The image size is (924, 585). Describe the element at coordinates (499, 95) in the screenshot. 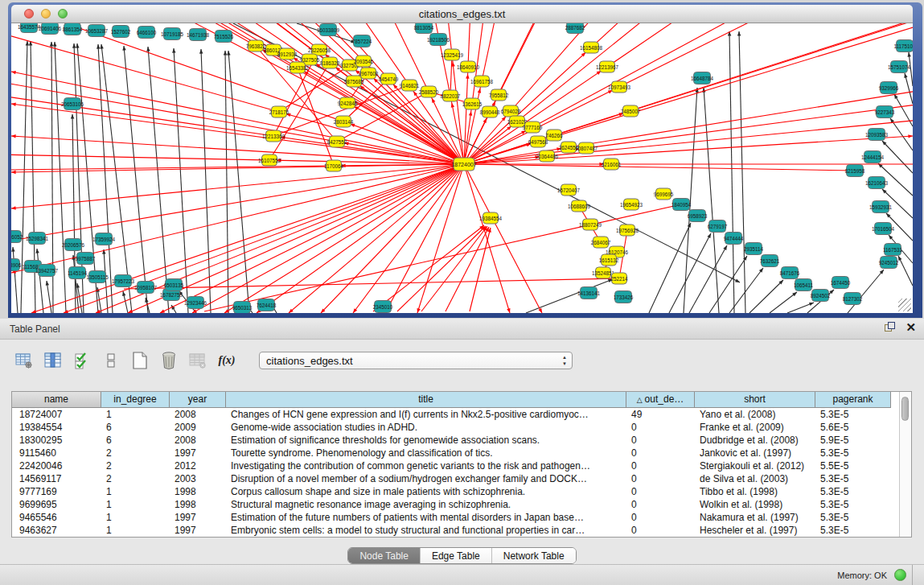

I see `node-label: 7955812` at that location.